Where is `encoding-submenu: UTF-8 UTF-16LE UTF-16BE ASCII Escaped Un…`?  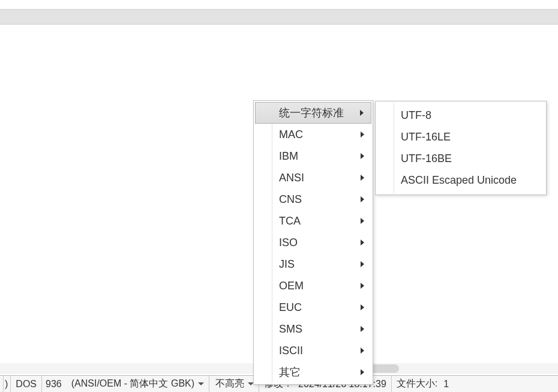 encoding-submenu: UTF-8 UTF-16LE UTF-16BE ASCII Escaped Un… is located at coordinates (461, 148).